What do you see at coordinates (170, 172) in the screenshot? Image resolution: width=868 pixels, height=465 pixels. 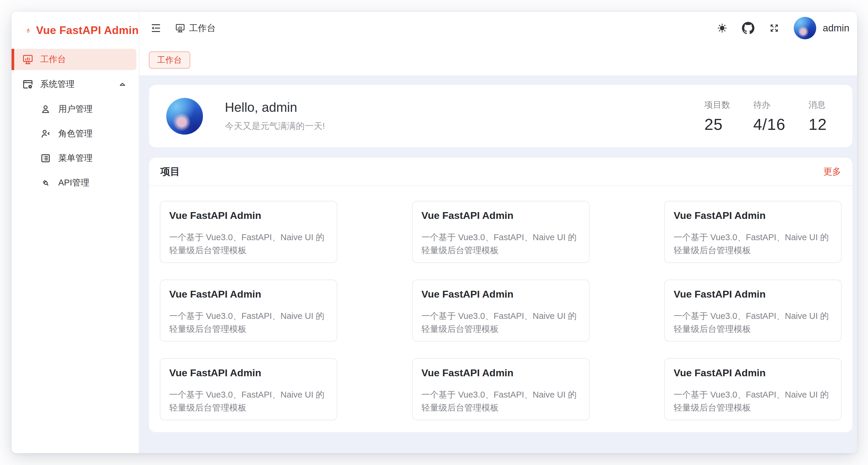 I see `projects-title: 项目` at bounding box center [170, 172].